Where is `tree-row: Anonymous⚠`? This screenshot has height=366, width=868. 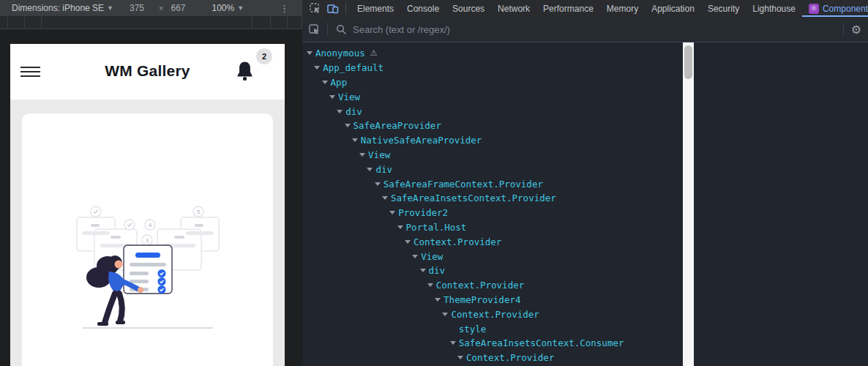
tree-row: Anonymous⚠ is located at coordinates (493, 53).